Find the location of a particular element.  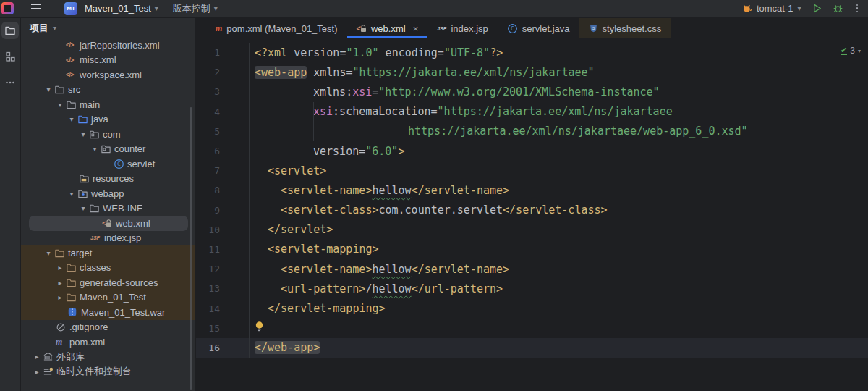

tab-index.jsp: JSPindex.jsp is located at coordinates (463, 28).